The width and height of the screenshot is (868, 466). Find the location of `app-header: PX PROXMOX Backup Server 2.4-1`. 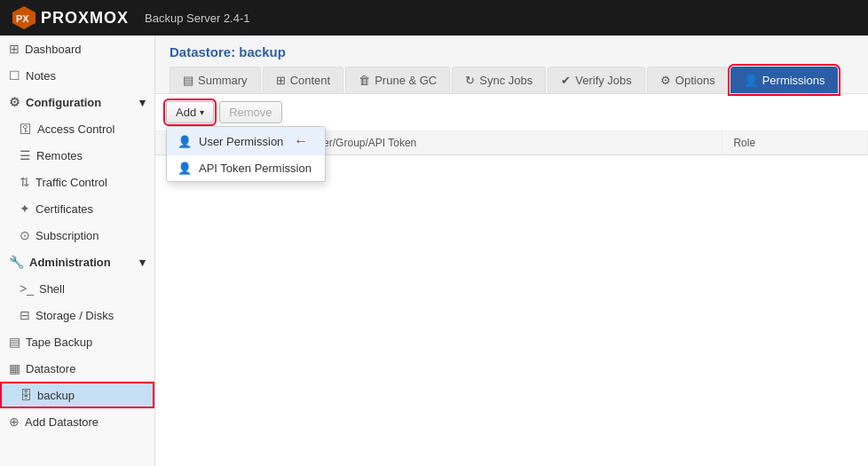

app-header: PX PROXMOX Backup Server 2.4-1 is located at coordinates (434, 18).